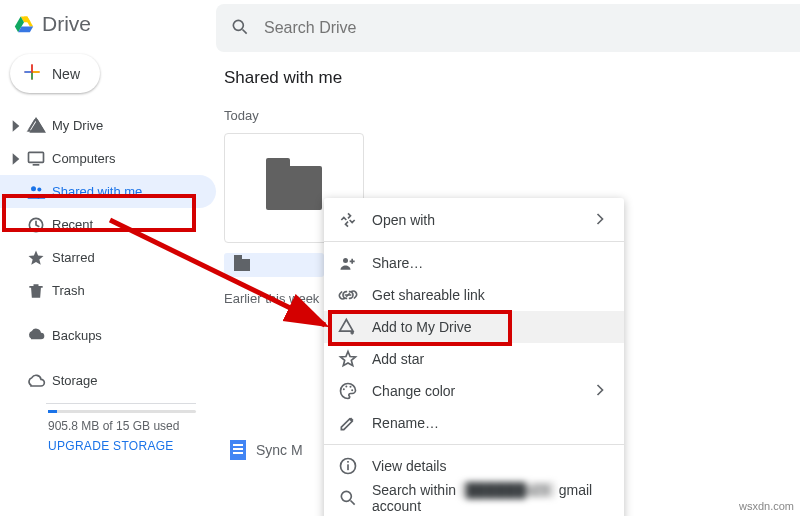  What do you see at coordinates (108, 336) in the screenshot?
I see `nav-list-2: Backups` at bounding box center [108, 336].